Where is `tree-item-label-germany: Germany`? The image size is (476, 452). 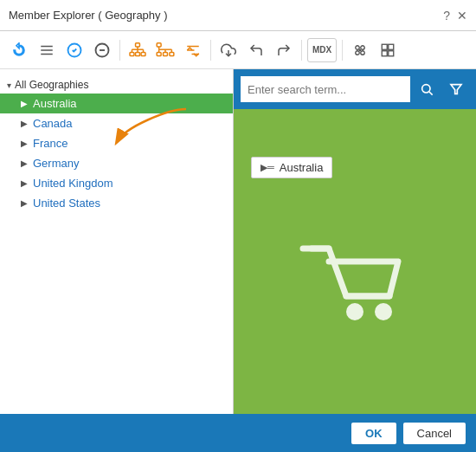 tree-item-label-germany: Germany is located at coordinates (55, 163).